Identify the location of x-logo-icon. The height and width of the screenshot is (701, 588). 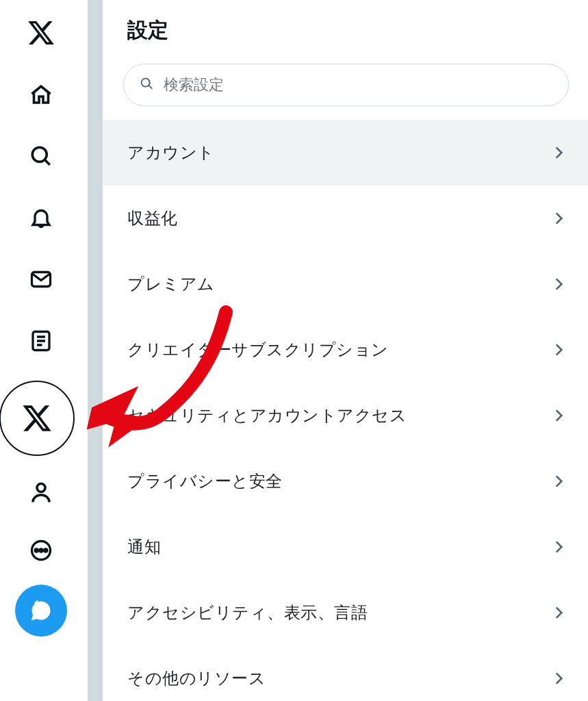
(41, 33).